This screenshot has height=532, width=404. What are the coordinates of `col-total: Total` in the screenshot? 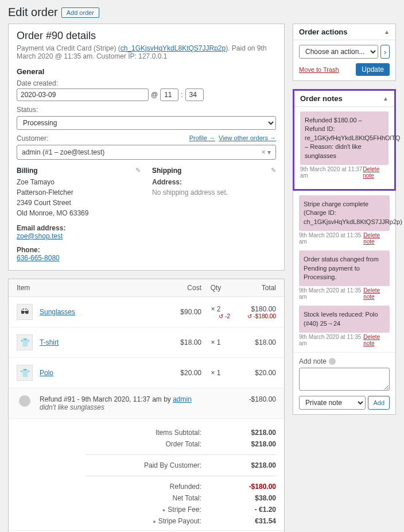 It's located at (253, 288).